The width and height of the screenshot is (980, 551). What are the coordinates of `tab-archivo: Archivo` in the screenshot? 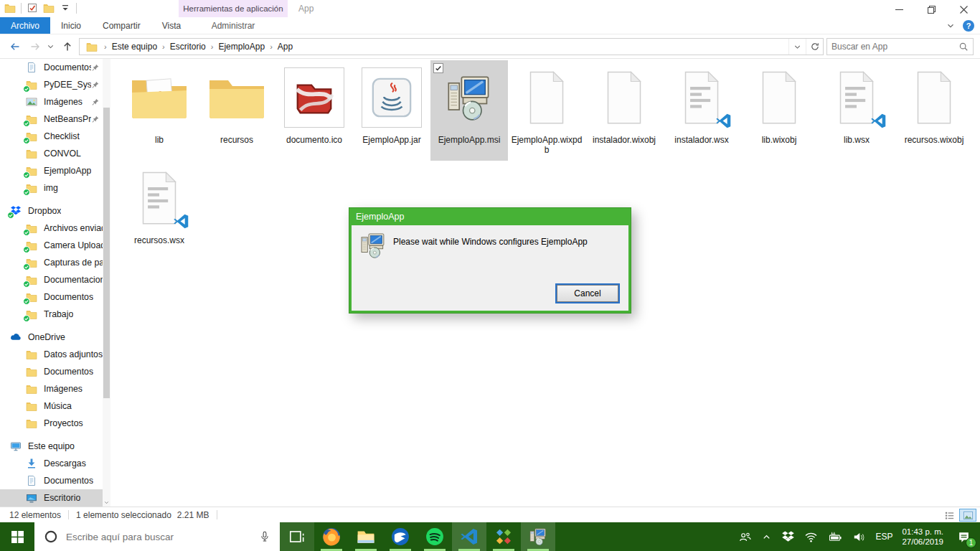 It's located at (25, 26).